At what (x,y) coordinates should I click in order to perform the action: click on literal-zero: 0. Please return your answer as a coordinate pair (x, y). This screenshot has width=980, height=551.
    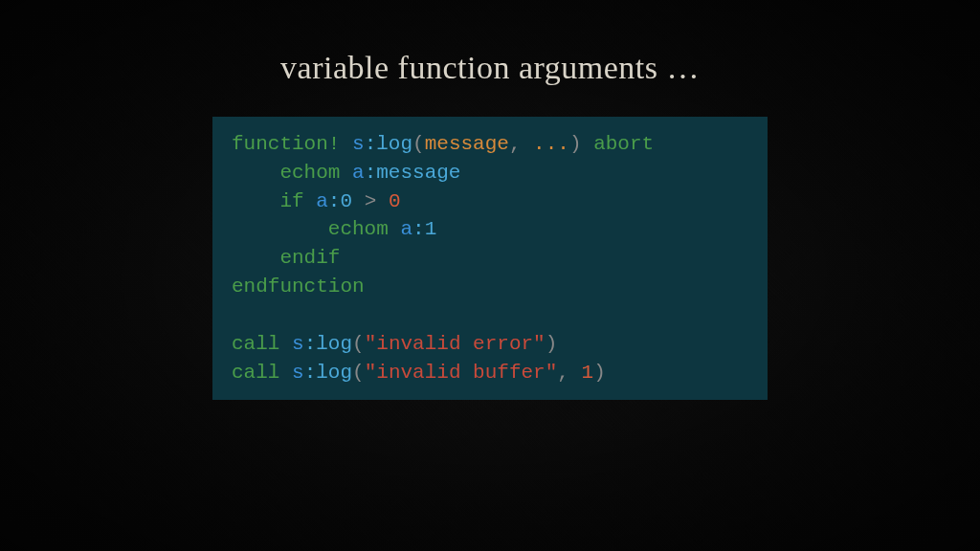
    Looking at the image, I should click on (394, 201).